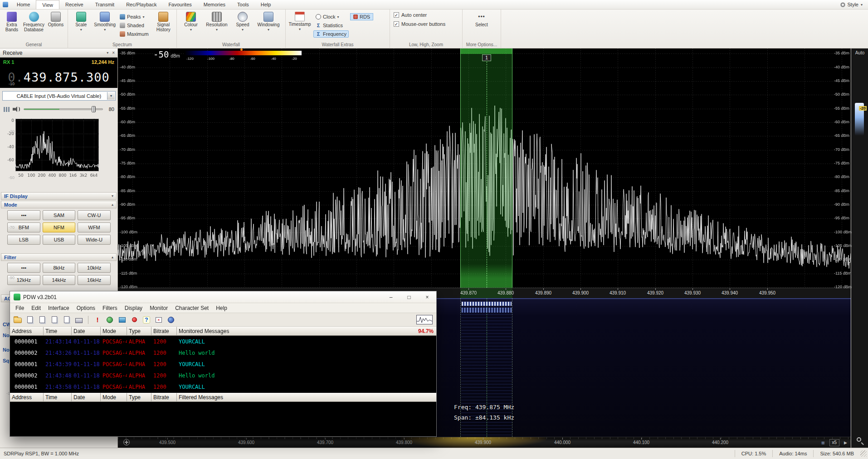 This screenshot has width=868, height=459. Describe the element at coordinates (16, 109) in the screenshot. I see `speaker-icon` at that location.